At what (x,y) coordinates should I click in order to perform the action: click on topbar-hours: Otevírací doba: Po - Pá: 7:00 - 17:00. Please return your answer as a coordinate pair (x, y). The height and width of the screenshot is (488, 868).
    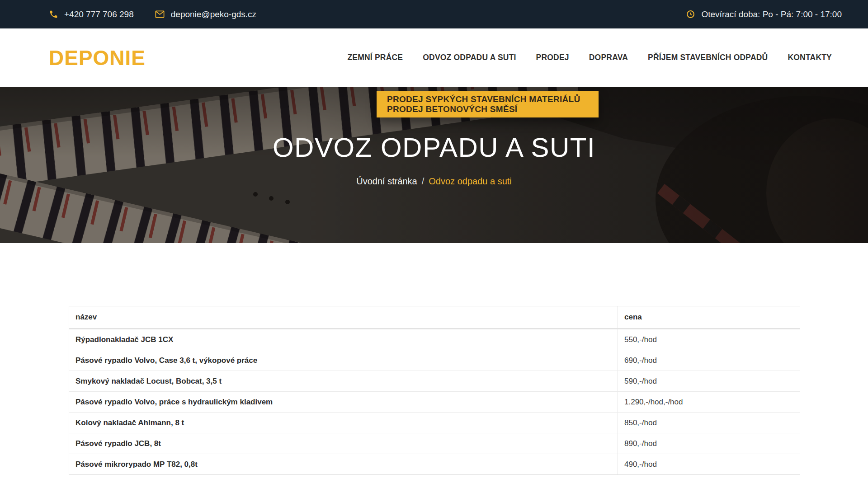
    Looking at the image, I should click on (764, 14).